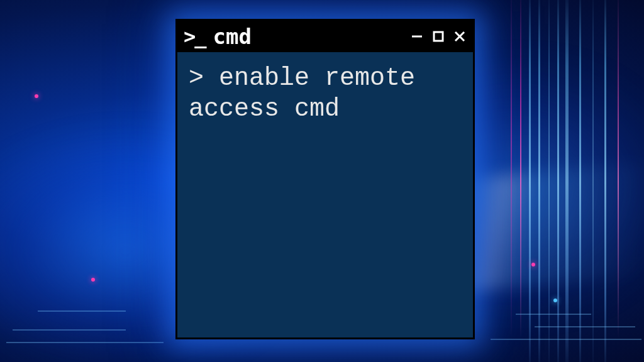  I want to click on minimize-button, so click(417, 36).